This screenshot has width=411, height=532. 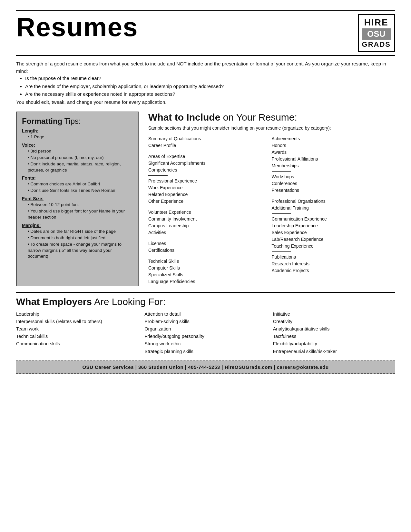 I want to click on include-group-c2-3: Professional Organizations Additional Tr…, so click(x=332, y=205).